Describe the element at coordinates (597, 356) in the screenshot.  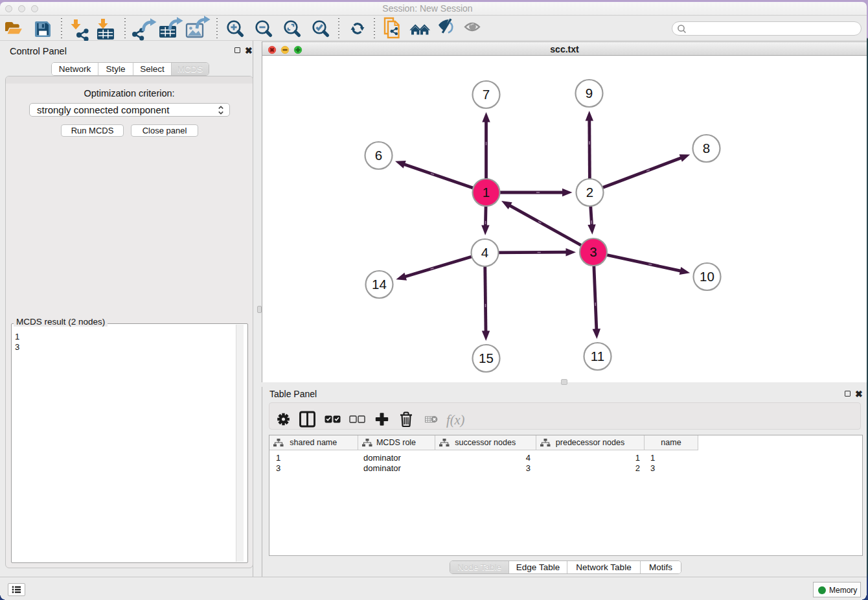
I see `svg-text: 11` at that location.